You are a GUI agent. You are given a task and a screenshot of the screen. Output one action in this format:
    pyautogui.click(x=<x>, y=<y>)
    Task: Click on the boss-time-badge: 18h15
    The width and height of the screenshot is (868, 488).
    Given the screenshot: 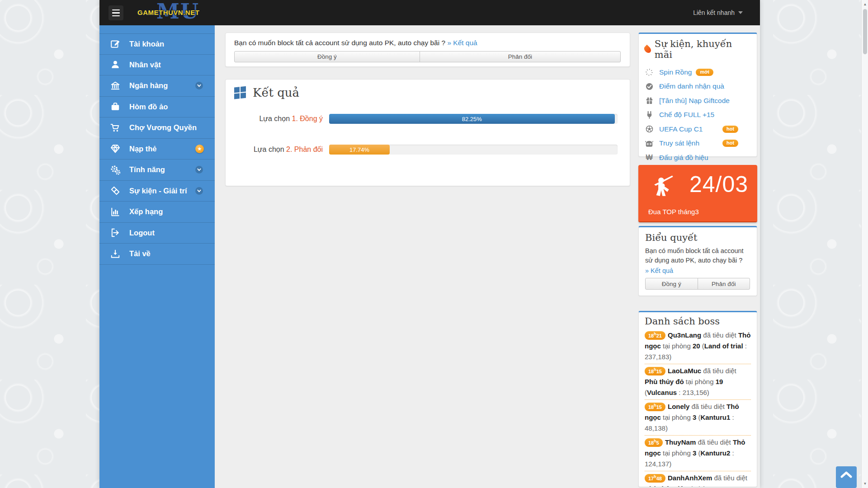 What is the action you would take?
    pyautogui.click(x=655, y=371)
    